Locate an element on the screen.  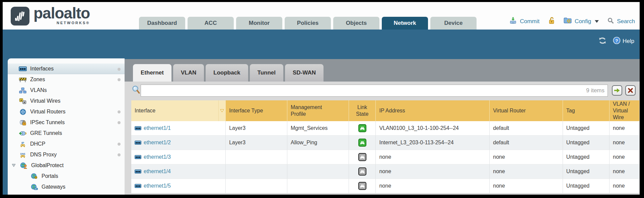
virtual-wires-icon is located at coordinates (23, 101).